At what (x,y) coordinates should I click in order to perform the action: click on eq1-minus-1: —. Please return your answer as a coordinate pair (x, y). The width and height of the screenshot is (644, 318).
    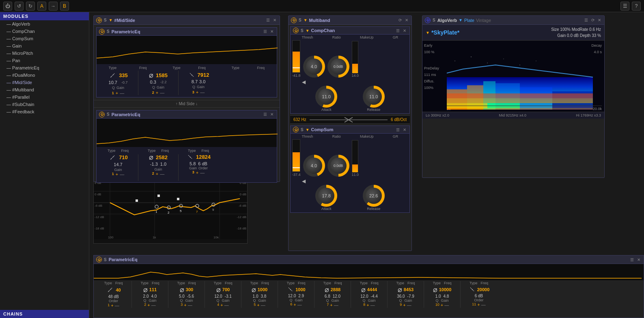
    Looking at the image, I should click on (122, 93).